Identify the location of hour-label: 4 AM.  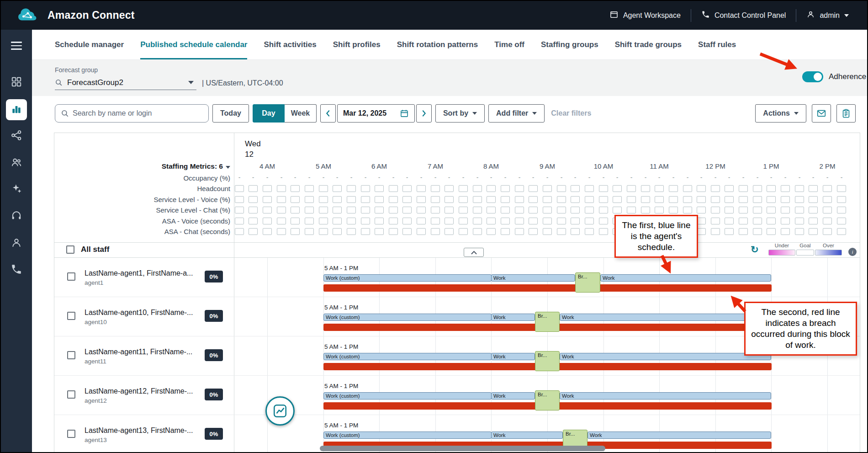
(267, 167).